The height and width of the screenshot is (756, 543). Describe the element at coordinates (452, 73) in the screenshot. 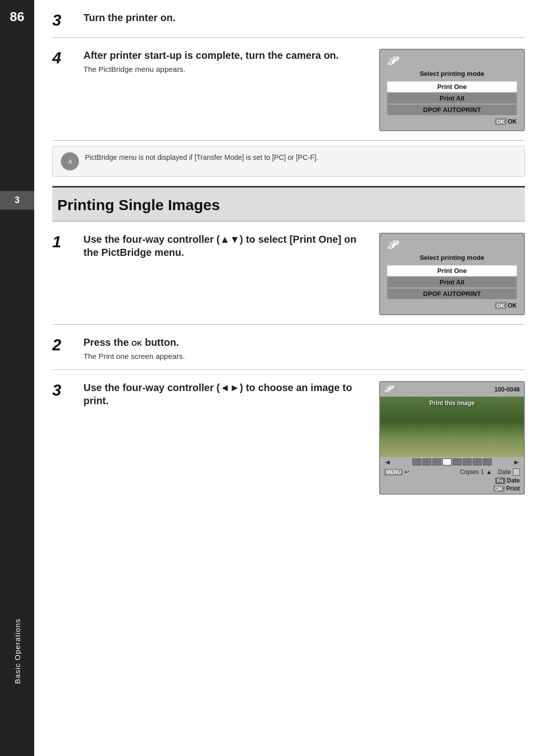

I see `lcd-title-1: Select printing mode` at that location.